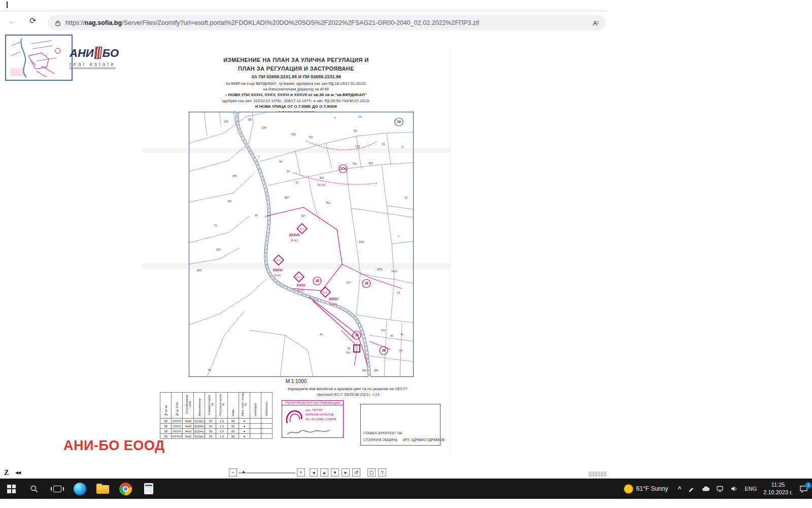 This screenshot has height=508, width=812. Describe the element at coordinates (103, 489) in the screenshot. I see `taskbar-item-file-explorer` at that location.